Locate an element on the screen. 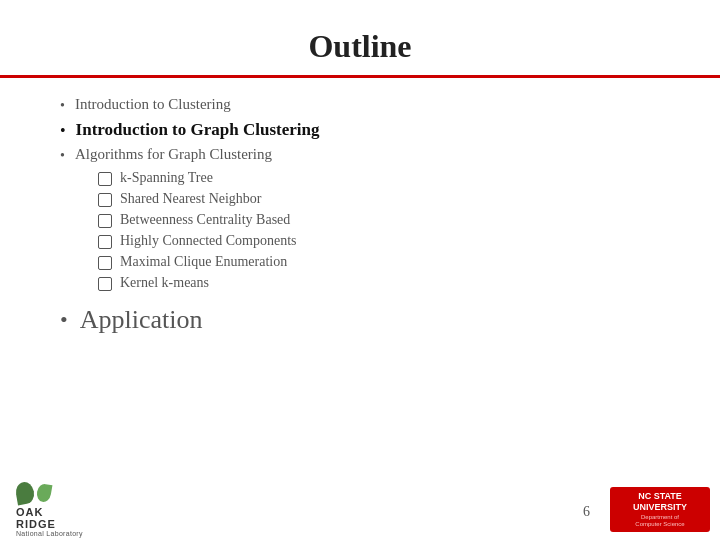  list-item: • Application is located at coordinates (360, 320).